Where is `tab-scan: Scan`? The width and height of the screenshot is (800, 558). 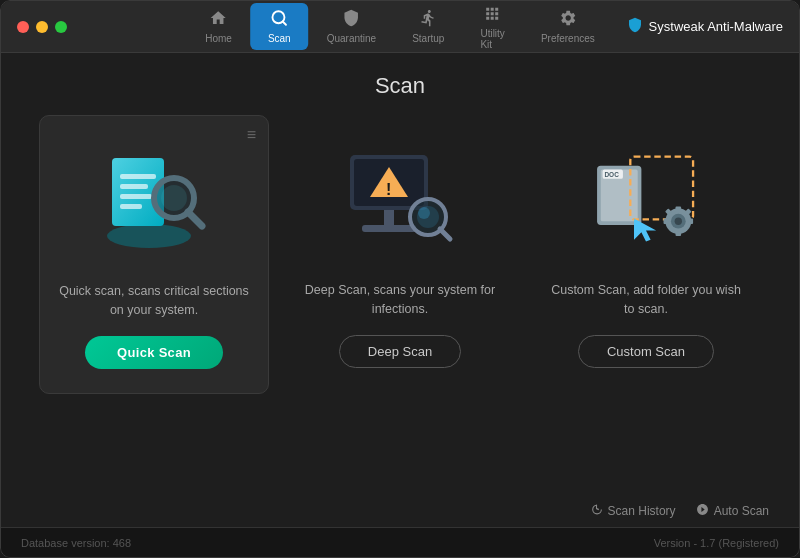
tab-scan: Scan is located at coordinates (280, 26).